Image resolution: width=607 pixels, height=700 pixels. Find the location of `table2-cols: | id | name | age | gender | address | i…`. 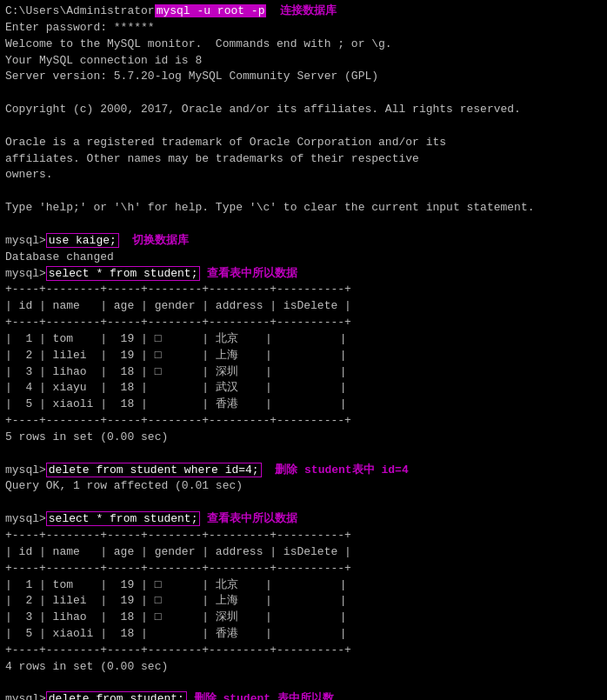

table2-cols: | id | name | age | gender | address | i… is located at coordinates (304, 553).